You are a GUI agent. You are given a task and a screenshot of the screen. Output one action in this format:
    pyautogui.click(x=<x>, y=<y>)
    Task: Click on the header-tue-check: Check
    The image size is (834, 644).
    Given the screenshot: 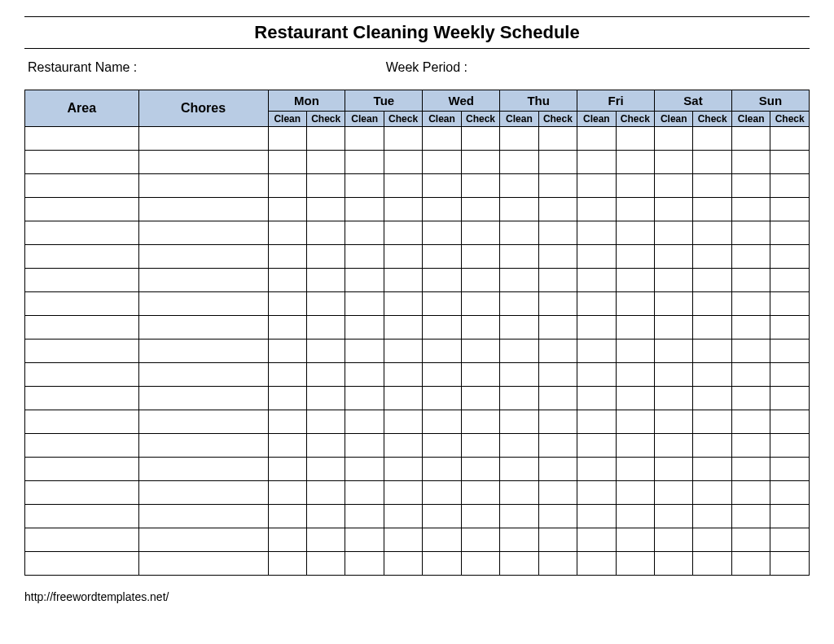 What is the action you would take?
    pyautogui.click(x=402, y=119)
    